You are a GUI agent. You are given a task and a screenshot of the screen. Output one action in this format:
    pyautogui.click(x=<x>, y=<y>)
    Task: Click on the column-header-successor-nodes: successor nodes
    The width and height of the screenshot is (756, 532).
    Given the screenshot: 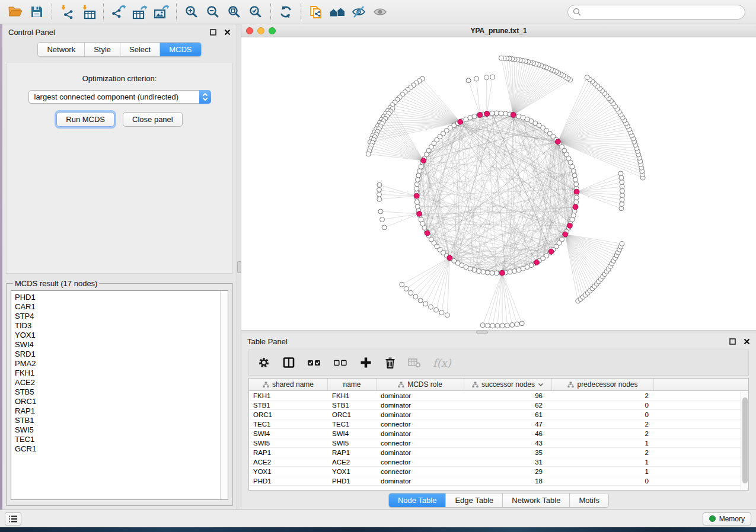 What is the action you would take?
    pyautogui.click(x=508, y=384)
    